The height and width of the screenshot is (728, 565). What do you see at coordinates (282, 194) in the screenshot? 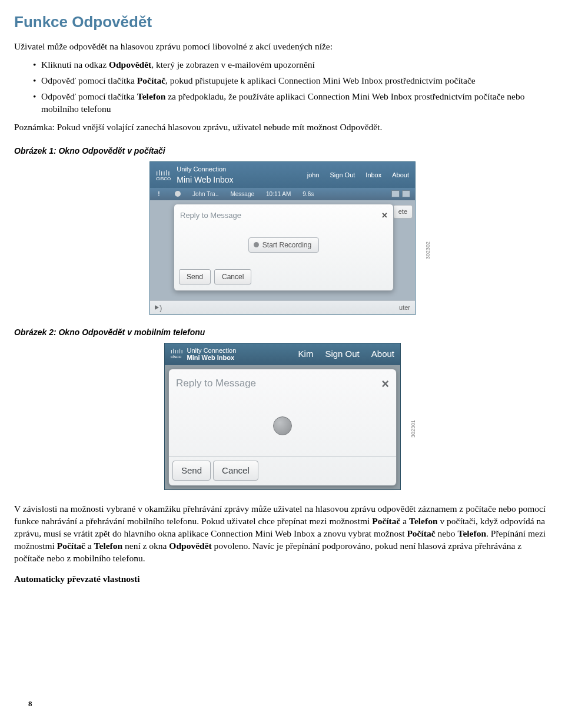
I see `message-row: ! John Tra.. Message 10:11 AM 9.6s` at bounding box center [282, 194].